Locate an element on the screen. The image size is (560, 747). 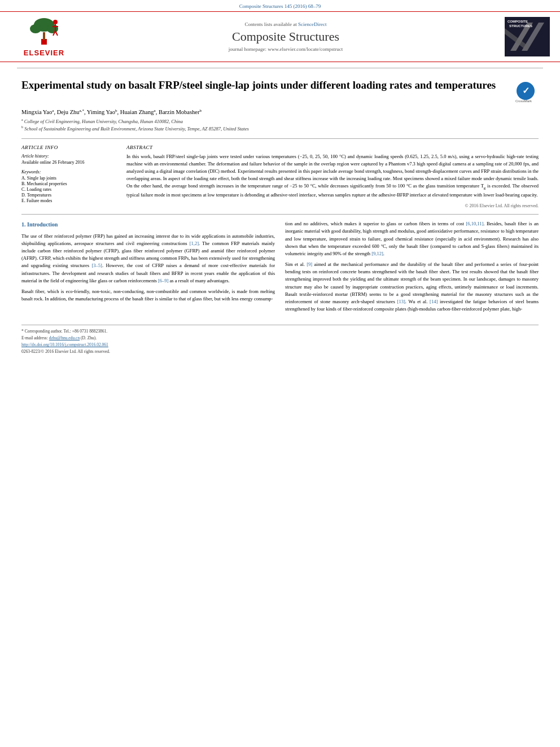
body-divider is located at coordinates (280, 215).